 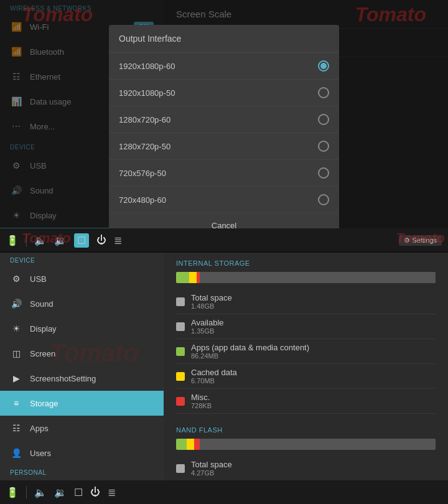 What do you see at coordinates (101, 240) in the screenshot?
I see `power-icon-top: ⏻` at bounding box center [101, 240].